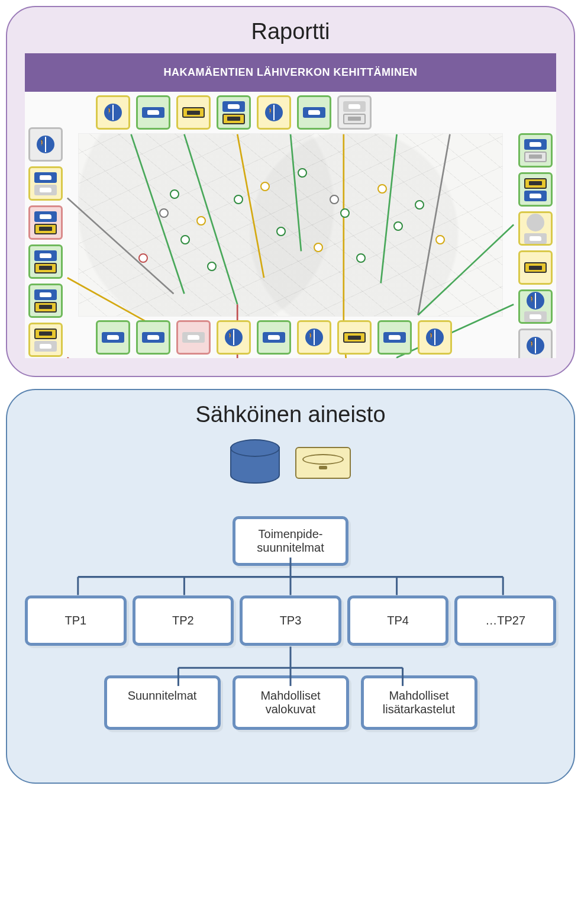 The image size is (581, 924). Describe the element at coordinates (274, 337) in the screenshot. I see `sign-row-bottom` at that location.